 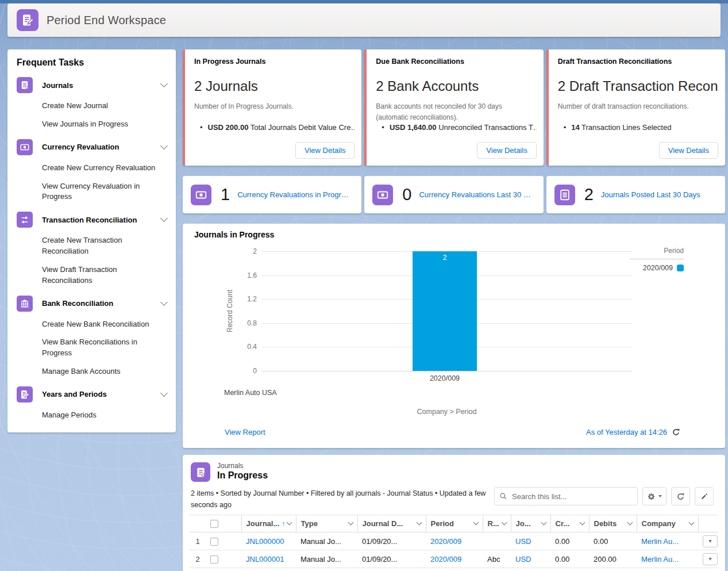 What do you see at coordinates (245, 371) in the screenshot?
I see `y-tick: 0` at bounding box center [245, 371].